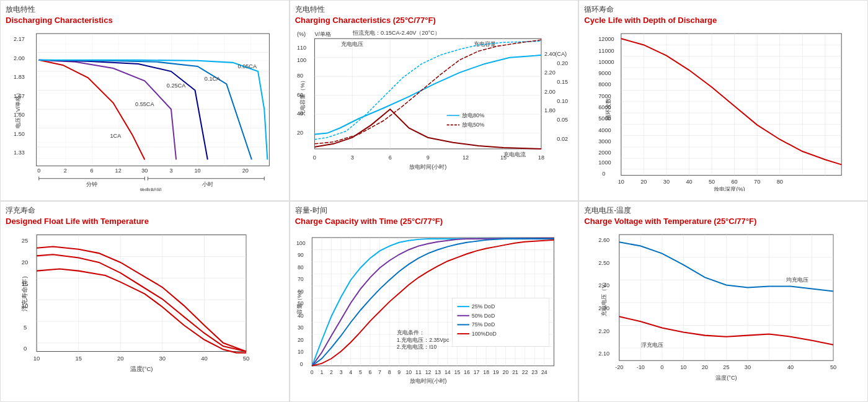 Image resolution: width=868 pixels, height=402 pixels. What do you see at coordinates (605, 130) in the screenshot?
I see `svg-text: 4000` at bounding box center [605, 130].